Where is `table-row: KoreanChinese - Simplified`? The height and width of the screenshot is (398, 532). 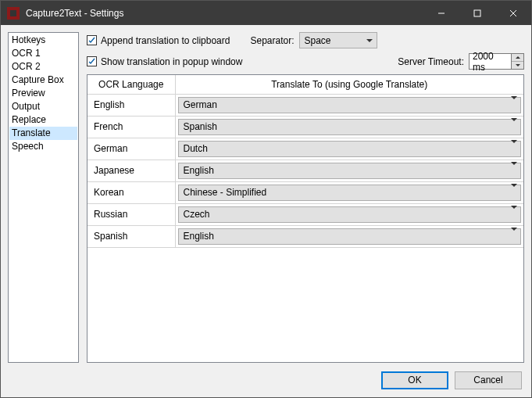 table-row: KoreanChinese - Simplified is located at coordinates (305, 192).